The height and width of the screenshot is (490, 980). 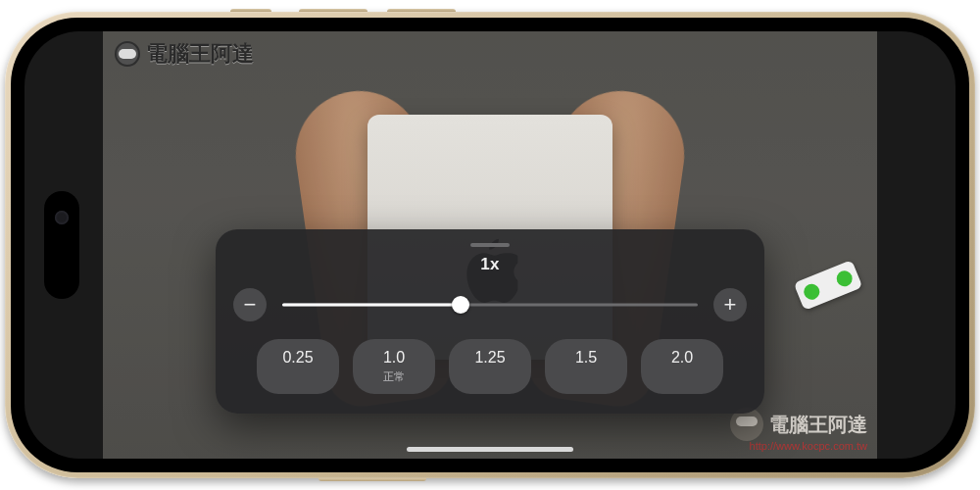 I want to click on phone-action-button, so click(x=251, y=10).